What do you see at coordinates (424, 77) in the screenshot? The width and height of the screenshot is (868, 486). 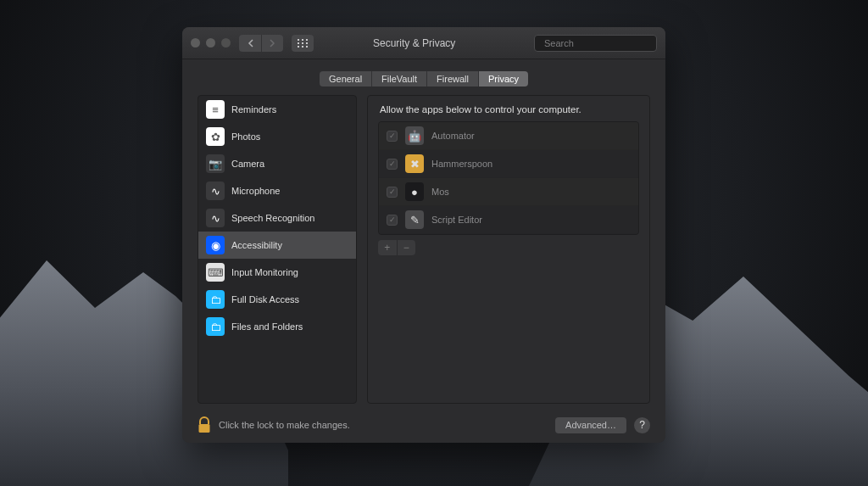 I see `tab-bar: GeneralFileVaultFirewallPrivacy` at bounding box center [424, 77].